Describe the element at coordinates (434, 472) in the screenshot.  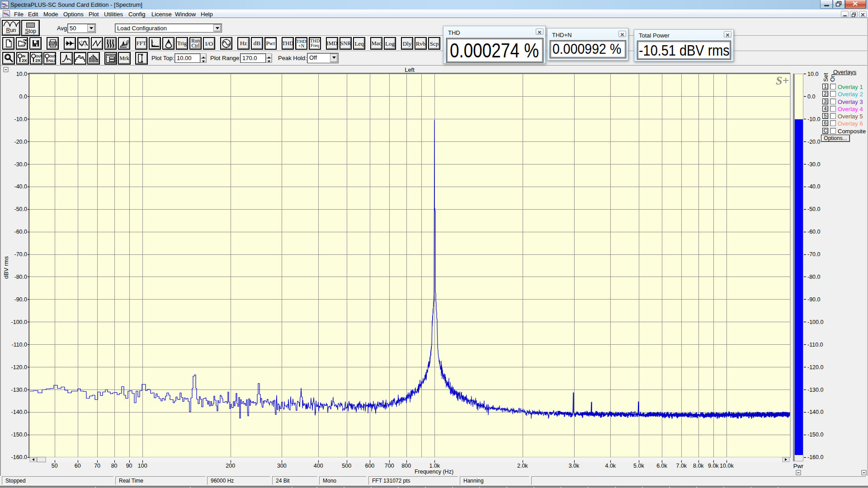
I see `svg-text: Frequency (Hz)` at that location.